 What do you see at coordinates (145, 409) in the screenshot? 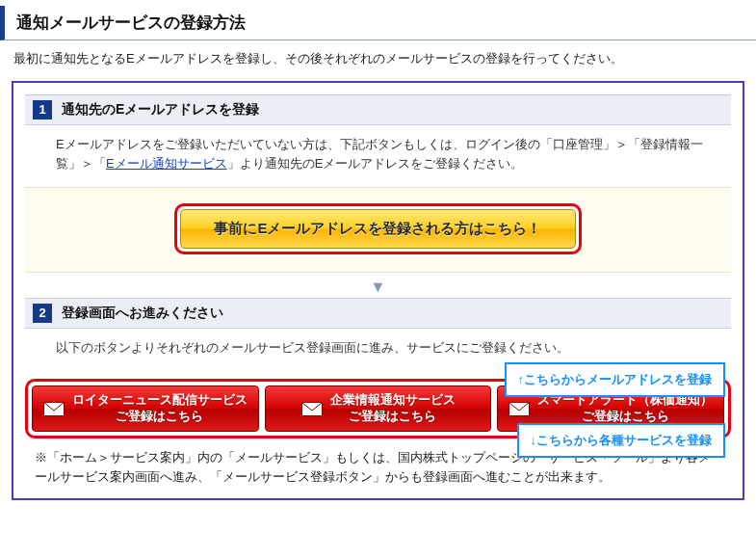
I see `reuters-service-button: ロイターニュース配信サービス ご登録はこちら` at bounding box center [145, 409].